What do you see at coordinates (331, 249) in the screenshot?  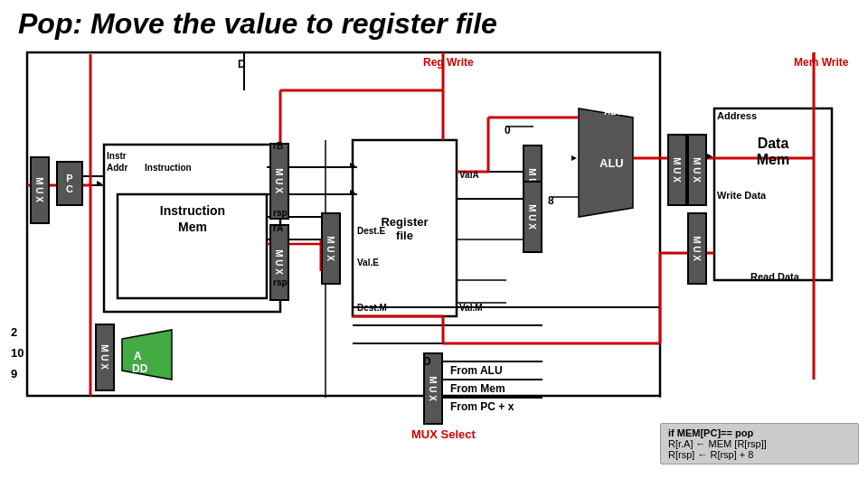 I see `mux-reg-mid: M U X` at bounding box center [331, 249].